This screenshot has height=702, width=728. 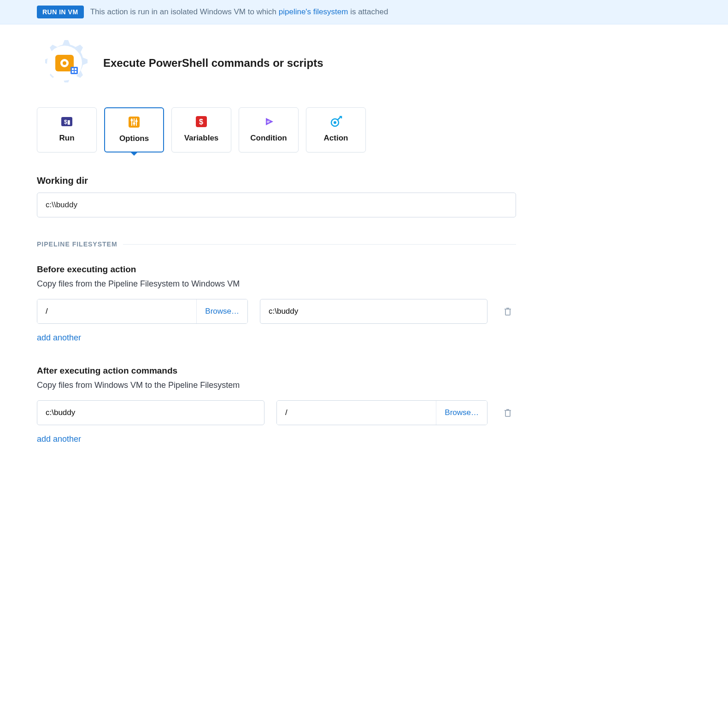 What do you see at coordinates (276, 181) in the screenshot?
I see `working-dir-label: Working dir` at bounding box center [276, 181].